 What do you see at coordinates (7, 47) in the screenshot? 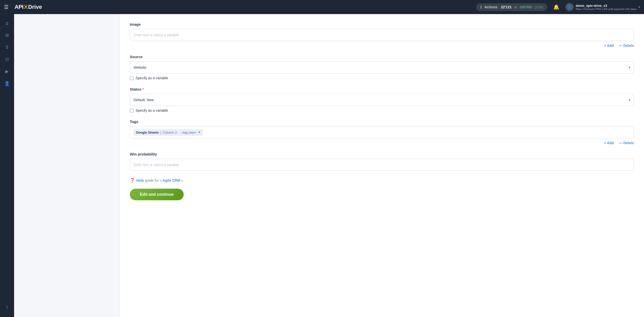
I see `sidebar-item-billing: $` at bounding box center [7, 47].